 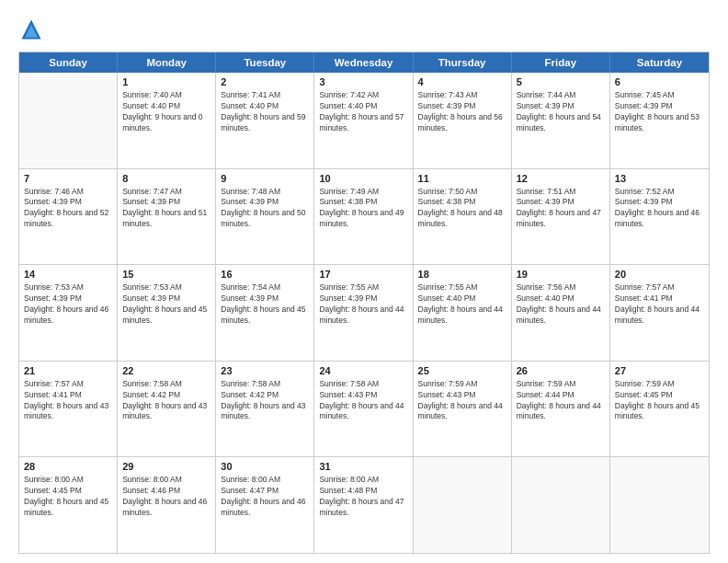 What do you see at coordinates (265, 497) in the screenshot?
I see `cell-info: Sunrise: 8:00 AMSunset: 4:47 PMDaylight:…` at bounding box center [265, 497].